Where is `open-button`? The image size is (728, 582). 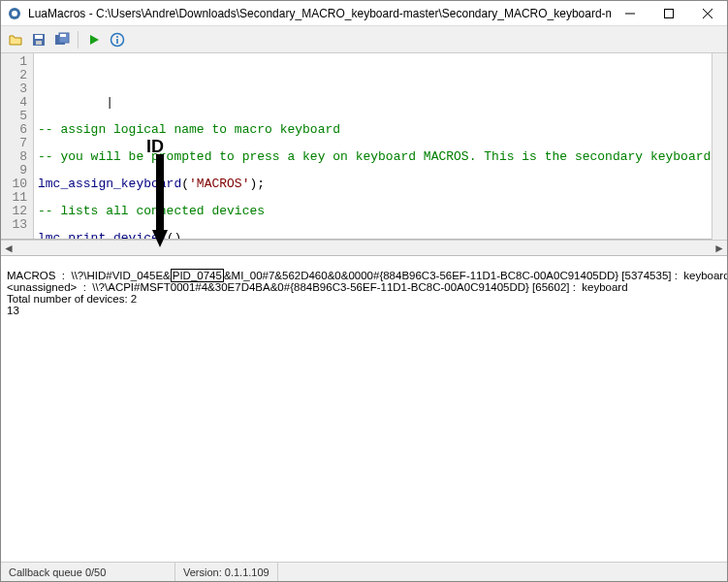
open-button is located at coordinates (16, 40).